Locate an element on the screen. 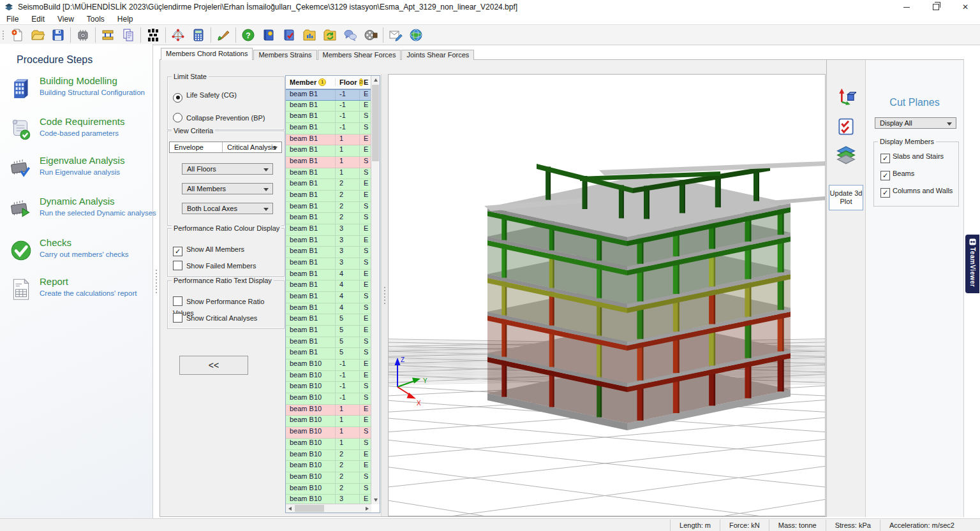 The width and height of the screenshot is (980, 531). menu-item-edit: Edit is located at coordinates (38, 19).